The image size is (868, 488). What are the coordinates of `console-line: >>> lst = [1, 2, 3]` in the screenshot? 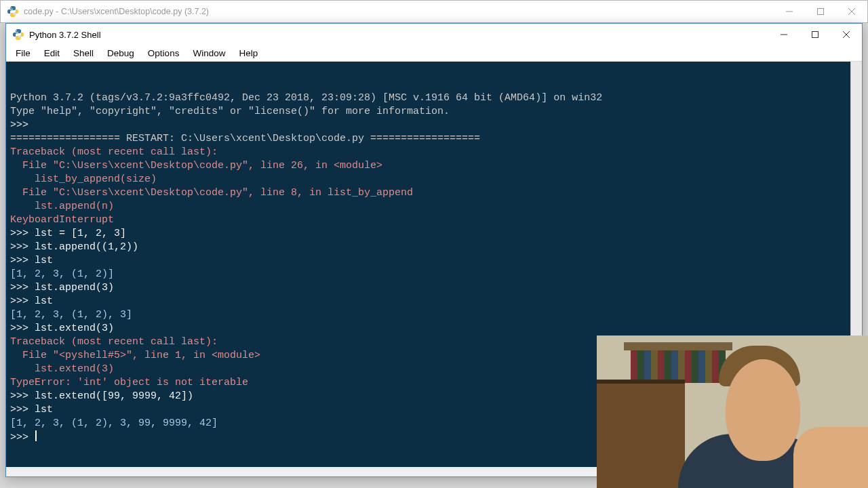 It's located at (434, 234).